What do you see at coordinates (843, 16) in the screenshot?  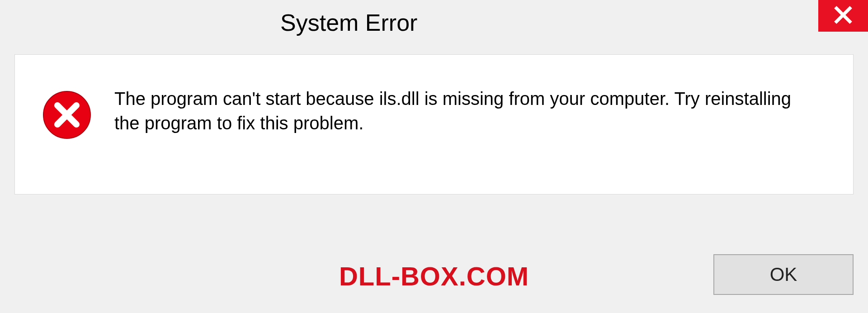 I see `close-button` at bounding box center [843, 16].